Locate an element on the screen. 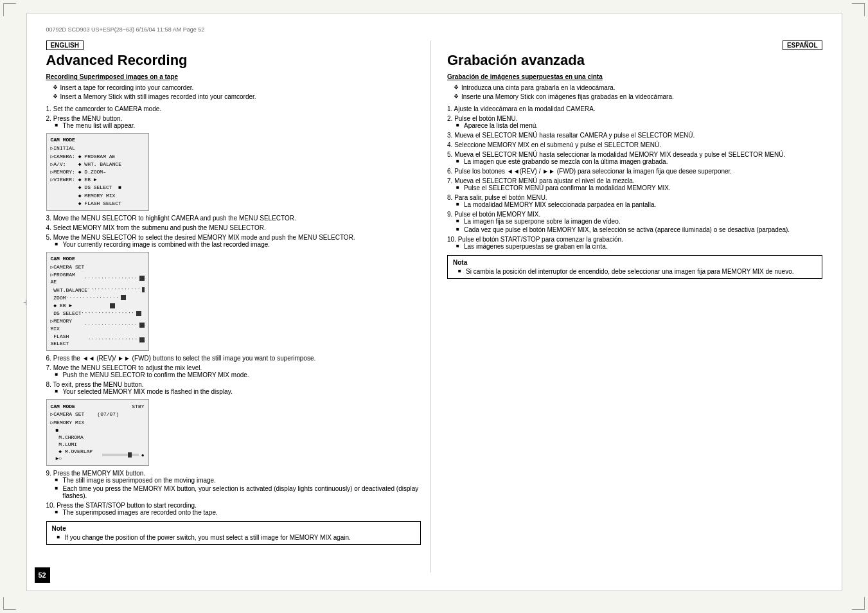  spanish-section-heading: Grabación de imágenes superpuestas en un… is located at coordinates (635, 77).